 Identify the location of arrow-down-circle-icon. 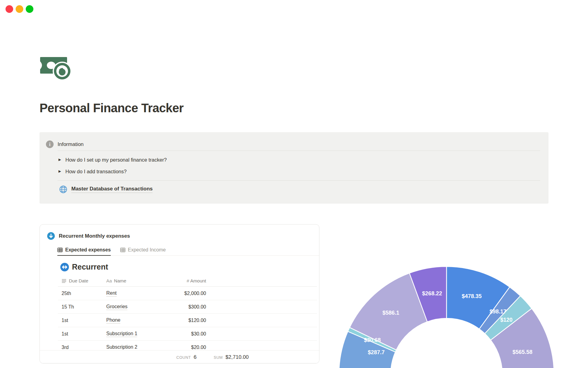
(51, 236).